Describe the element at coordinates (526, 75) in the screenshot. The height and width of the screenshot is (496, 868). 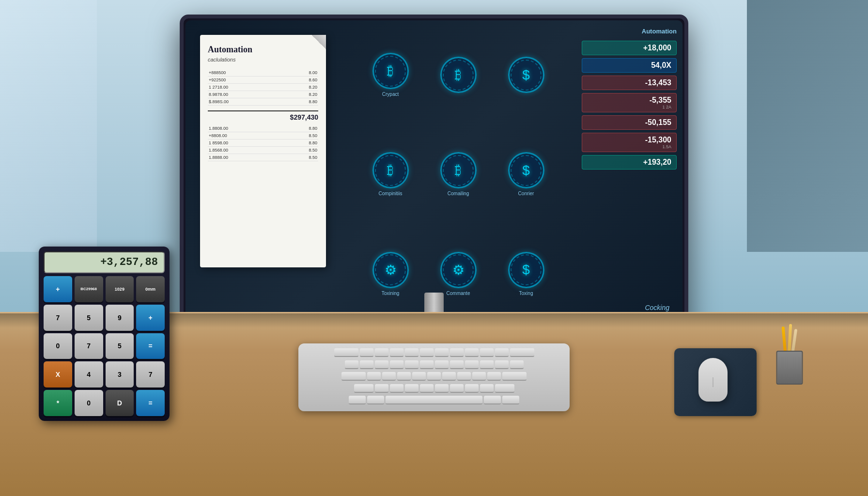
I see `workflow-node-3: $` at that location.